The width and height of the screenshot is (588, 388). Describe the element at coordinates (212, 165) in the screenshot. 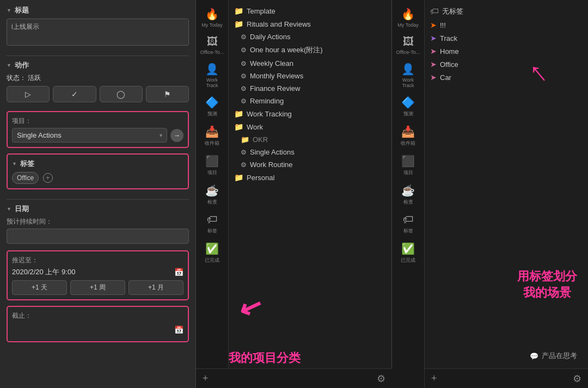

I see `sidebar-item-projects: ⬛ 项目` at that location.